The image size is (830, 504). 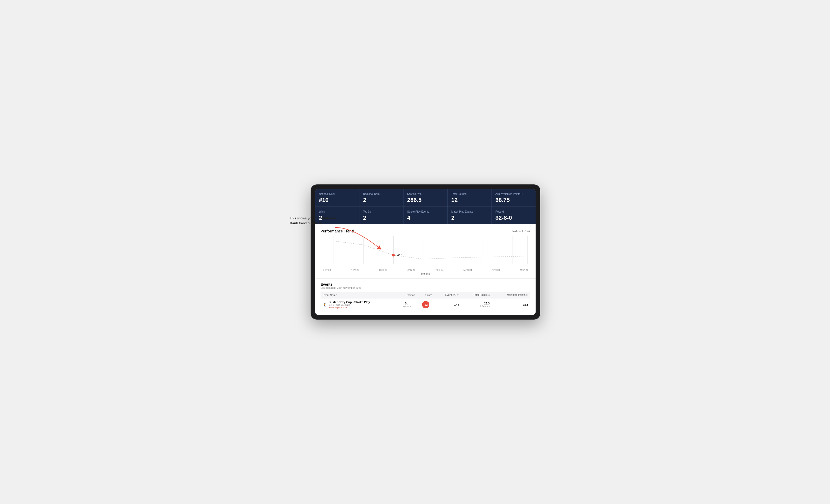 What do you see at coordinates (415, 252) in the screenshot?
I see `scene: This shows you your National Rank trend …` at bounding box center [415, 252].